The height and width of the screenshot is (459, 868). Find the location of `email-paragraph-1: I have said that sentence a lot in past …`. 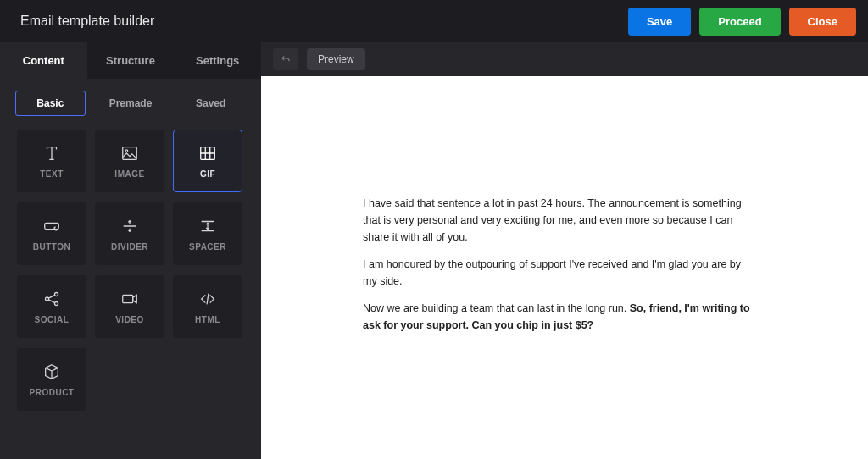

email-paragraph-1: I have said that sentence a lot in past … is located at coordinates (558, 220).